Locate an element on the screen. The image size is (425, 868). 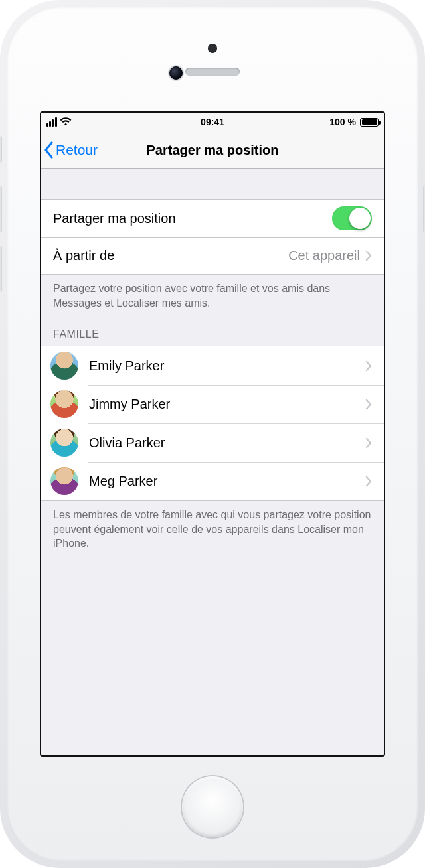
front-camera is located at coordinates (176, 73).